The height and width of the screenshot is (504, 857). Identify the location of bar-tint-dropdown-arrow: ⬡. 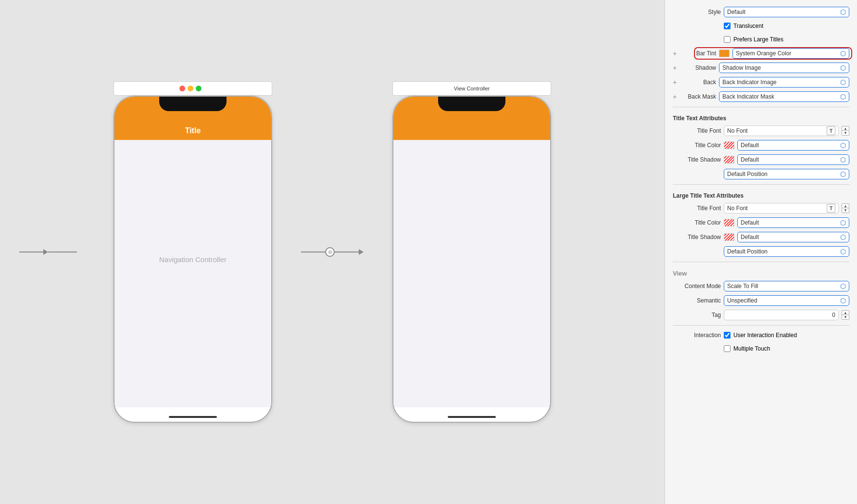
(843, 53).